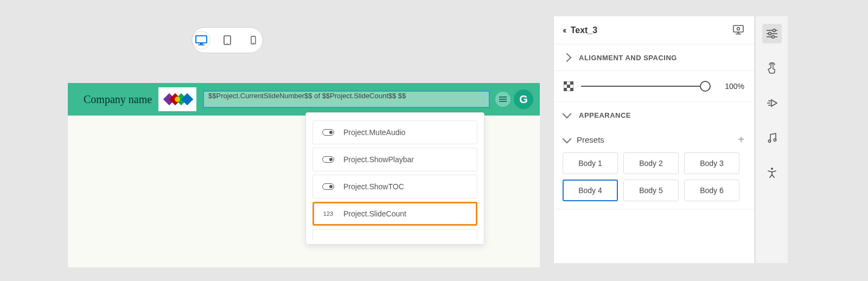 Image resolution: width=868 pixels, height=281 pixels. What do you see at coordinates (705, 86) in the screenshot?
I see `opacity-slider-thumb` at bounding box center [705, 86].